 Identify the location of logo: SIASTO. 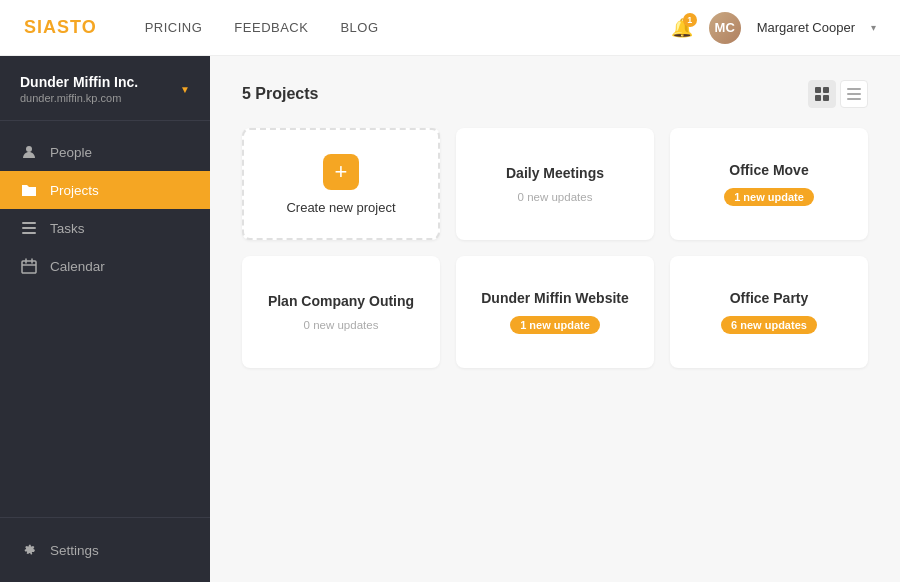
(60, 28).